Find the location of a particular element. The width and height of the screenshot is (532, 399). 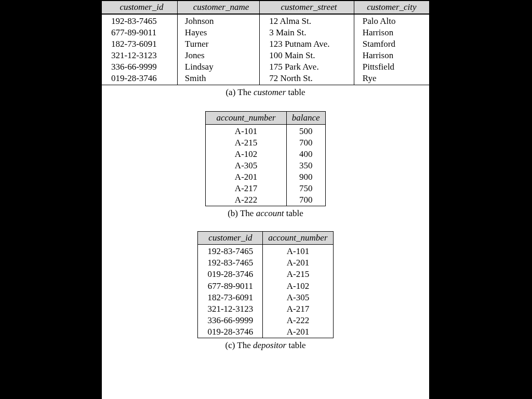

cell: Stamford is located at coordinates (392, 44).